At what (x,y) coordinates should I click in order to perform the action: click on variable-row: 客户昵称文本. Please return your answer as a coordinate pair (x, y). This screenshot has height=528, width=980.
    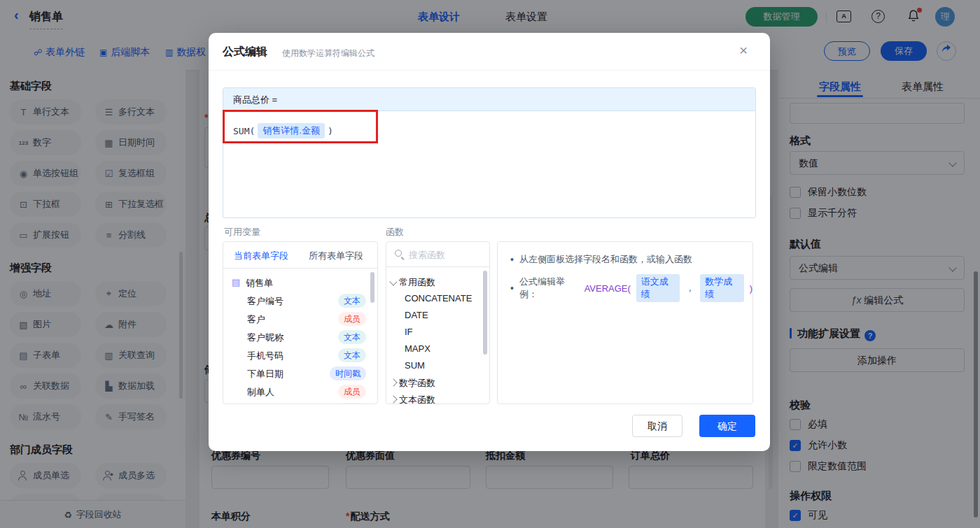
    Looking at the image, I should click on (300, 337).